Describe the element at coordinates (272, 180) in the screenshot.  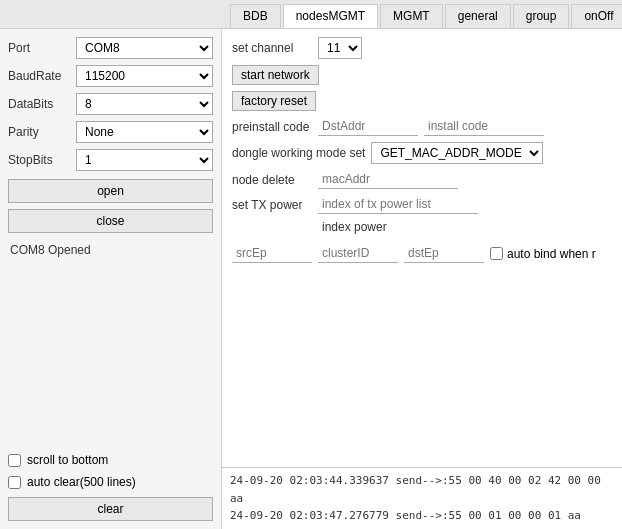
I see `node-delete-label: node delete` at that location.